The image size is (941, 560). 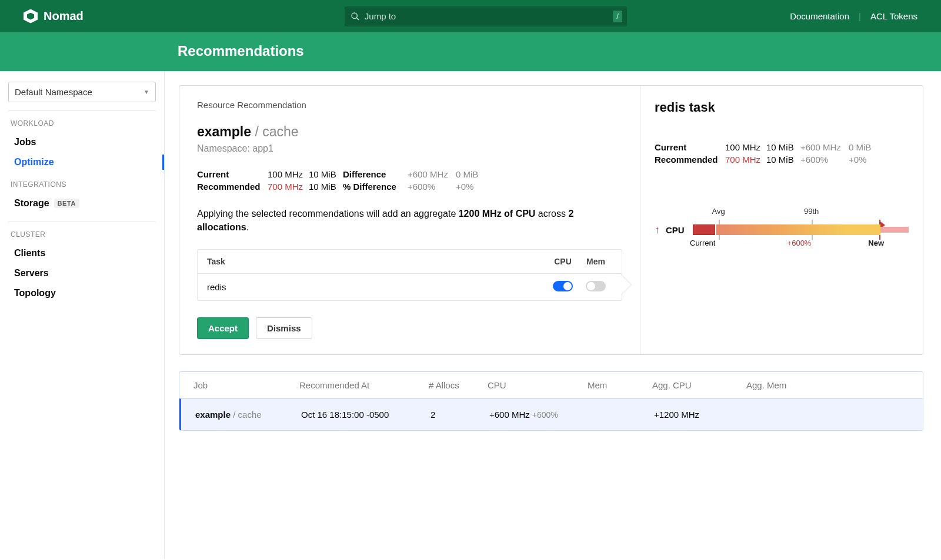 What do you see at coordinates (409, 132) in the screenshot?
I see `job-title: example / cache` at bounding box center [409, 132].